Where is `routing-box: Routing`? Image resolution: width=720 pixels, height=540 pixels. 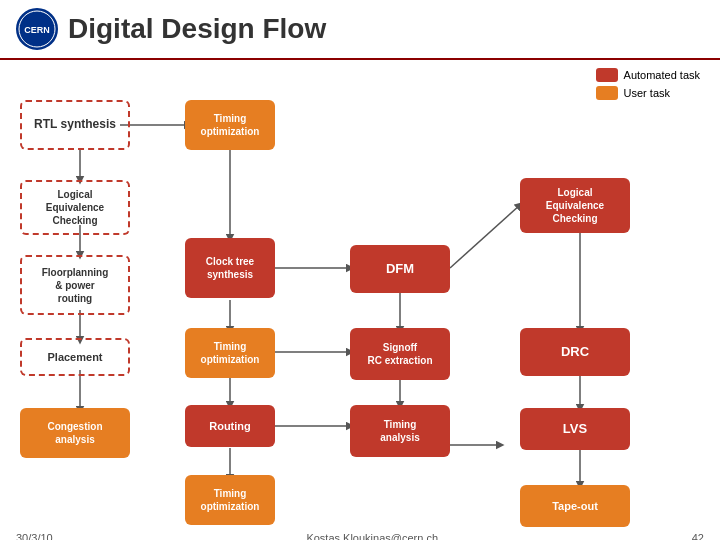
routing-box: Routing is located at coordinates (230, 426).